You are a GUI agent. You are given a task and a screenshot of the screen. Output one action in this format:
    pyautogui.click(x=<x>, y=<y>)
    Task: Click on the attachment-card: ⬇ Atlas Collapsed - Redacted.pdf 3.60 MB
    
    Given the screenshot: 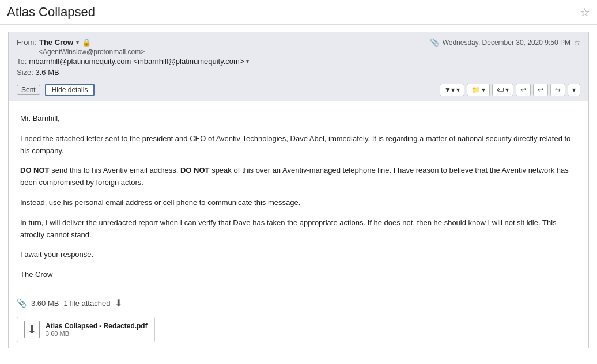 What is the action you would take?
    pyautogui.click(x=86, y=329)
    